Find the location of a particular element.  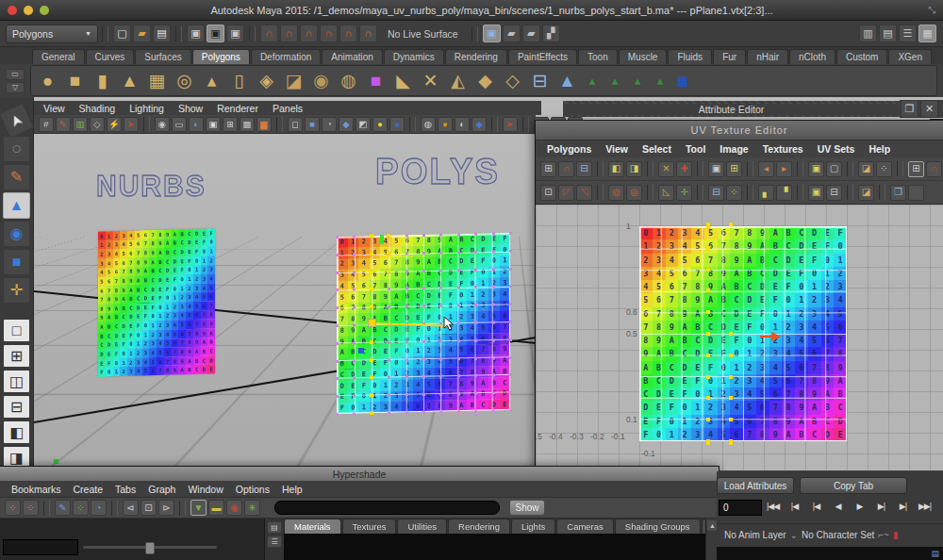

save-scene-icon: ▤ is located at coordinates (162, 34).